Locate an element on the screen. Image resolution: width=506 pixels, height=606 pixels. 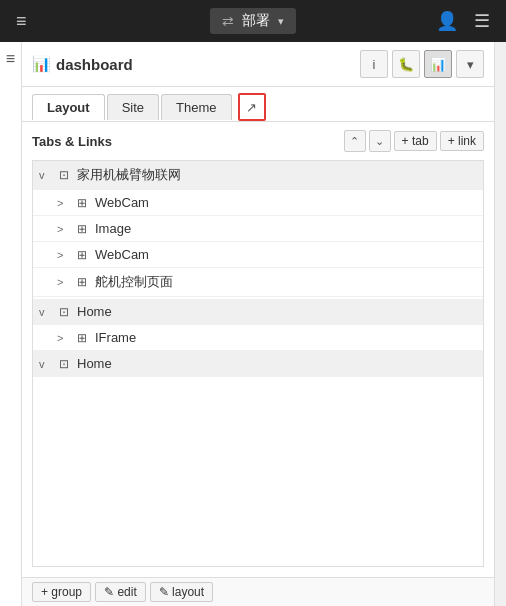
tab-layout: Layout is located at coordinates (68, 107).